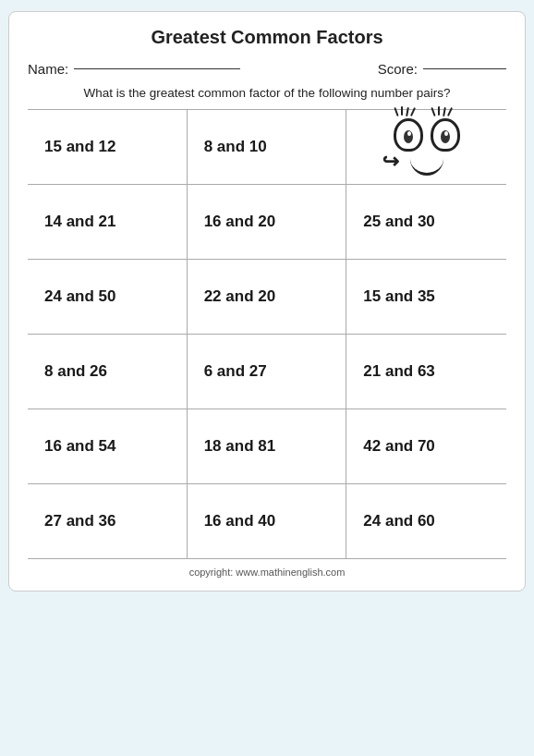 The width and height of the screenshot is (534, 756). Describe the element at coordinates (399, 372) in the screenshot. I see `problem-text: 21 and 63` at that location.